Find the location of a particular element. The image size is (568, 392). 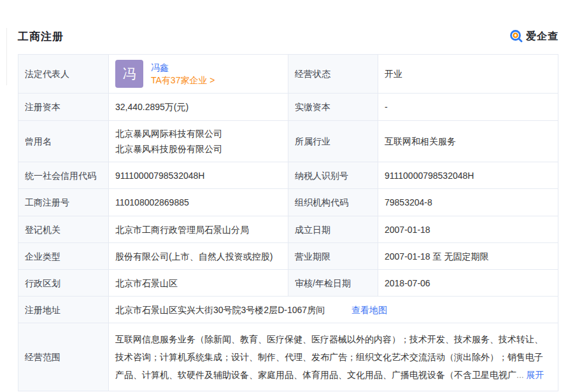

truncation-ellipsis: ... is located at coordinates (520, 375).